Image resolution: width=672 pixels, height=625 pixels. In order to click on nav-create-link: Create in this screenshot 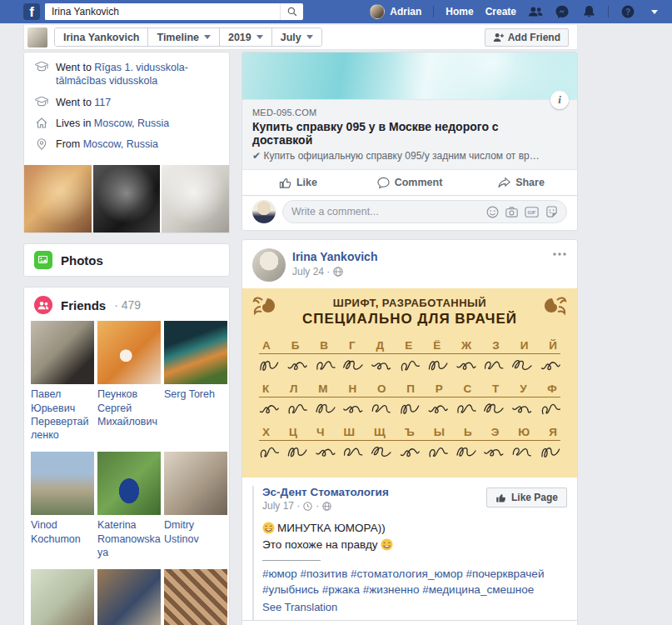, I will do `click(501, 12)`.